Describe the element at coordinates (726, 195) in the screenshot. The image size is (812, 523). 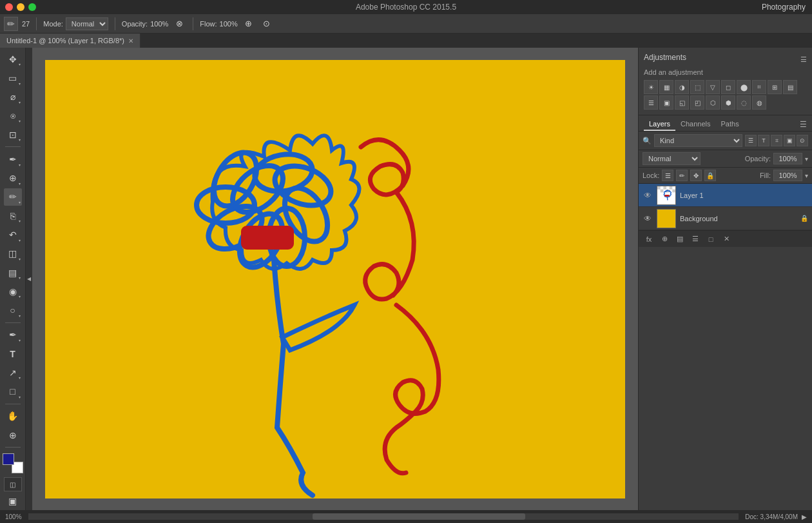
I see `layer-item: 👁` at that location.